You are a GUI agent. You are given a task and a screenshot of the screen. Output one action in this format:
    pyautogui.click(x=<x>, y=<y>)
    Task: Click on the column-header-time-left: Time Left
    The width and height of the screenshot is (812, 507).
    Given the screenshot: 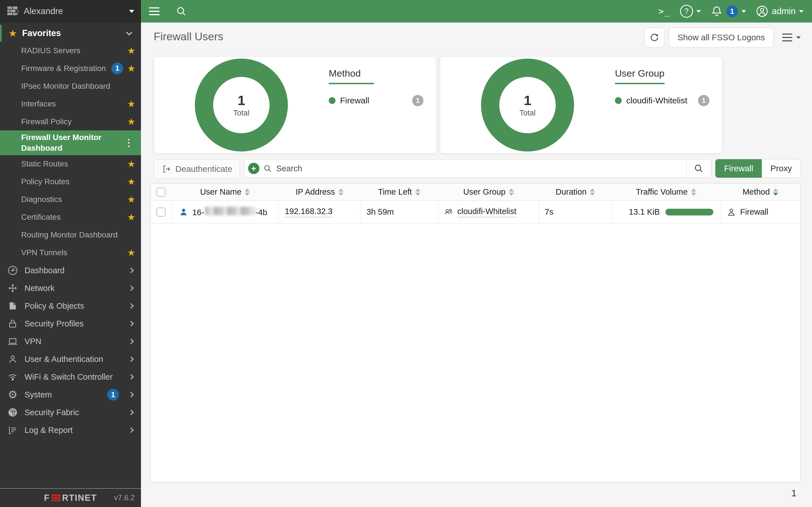 What is the action you would take?
    pyautogui.click(x=399, y=192)
    